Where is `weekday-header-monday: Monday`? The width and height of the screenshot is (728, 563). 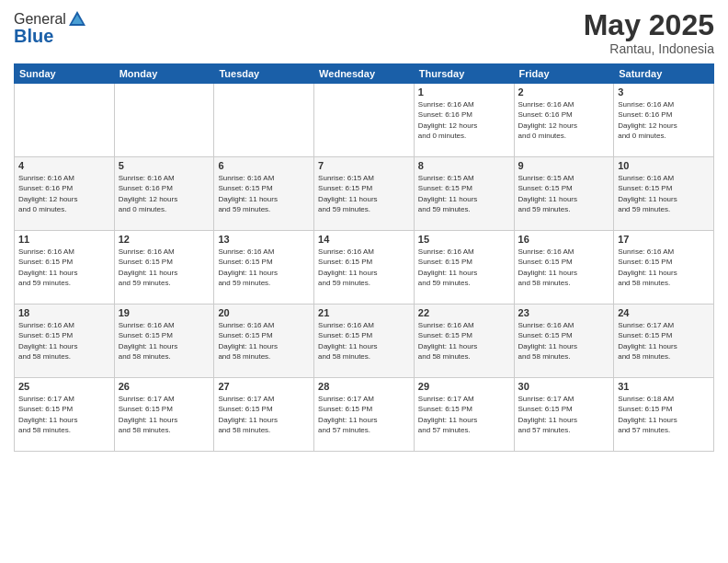
weekday-header-monday: Monday is located at coordinates (164, 74).